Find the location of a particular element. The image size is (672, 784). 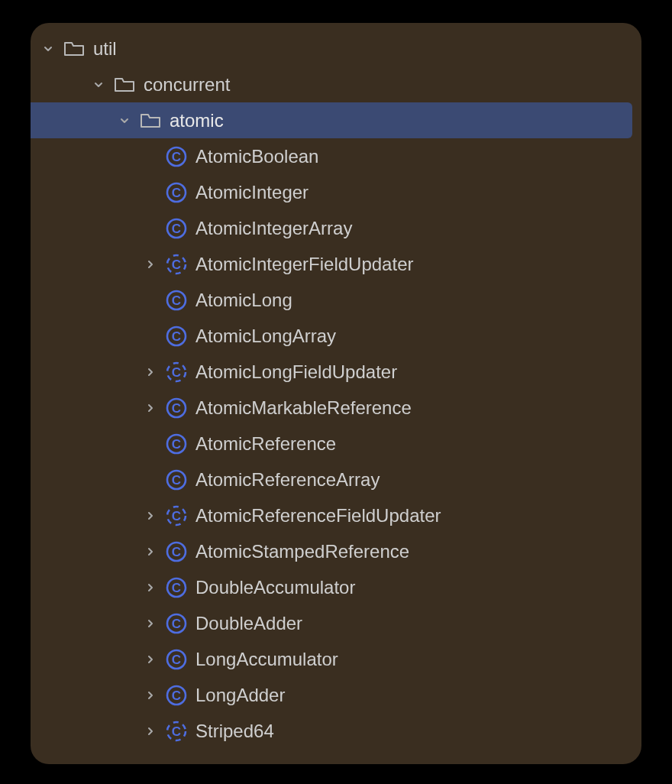

tree-class-item: CLongAccumulator is located at coordinates (336, 659).